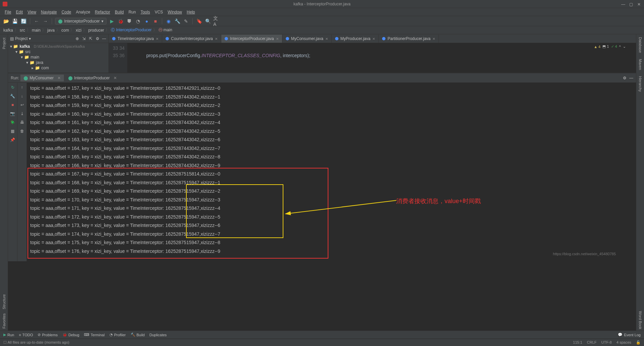  I want to click on assist-icon: ◉, so click(169, 21).